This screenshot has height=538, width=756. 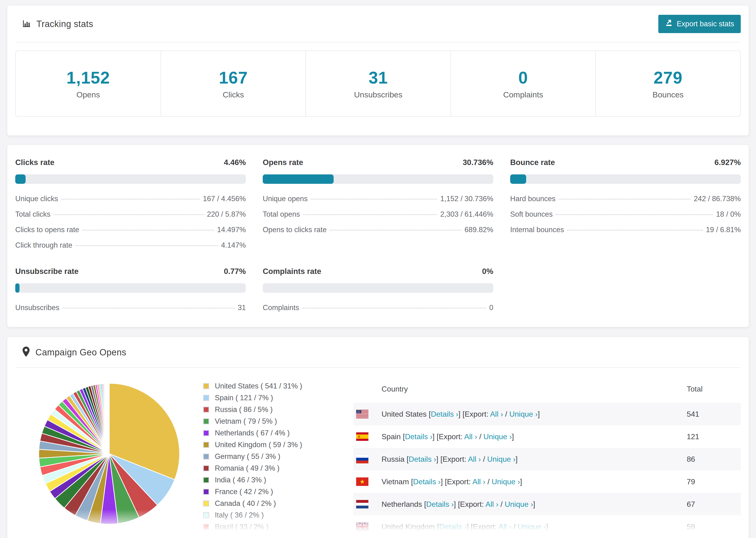 What do you see at coordinates (700, 24) in the screenshot?
I see `export-basic-stats-button: Export basic stats` at bounding box center [700, 24].